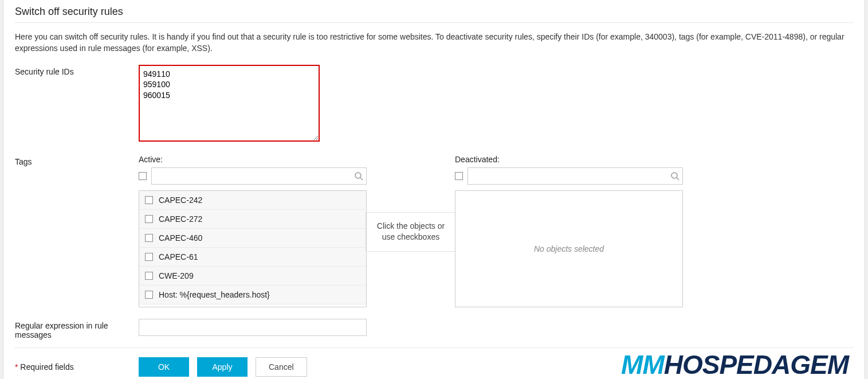 This screenshot has height=379, width=868. I want to click on ok-button: OK, so click(164, 367).